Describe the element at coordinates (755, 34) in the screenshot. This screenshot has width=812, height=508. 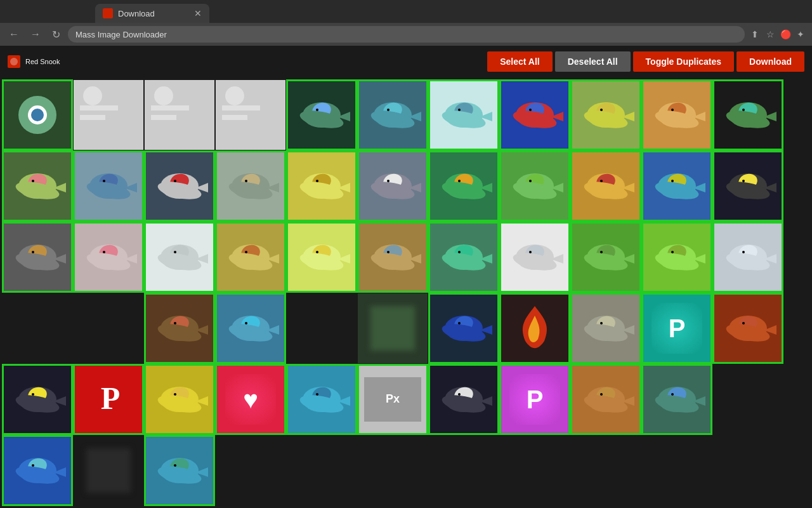
I see `share-icon: ⬆` at that location.